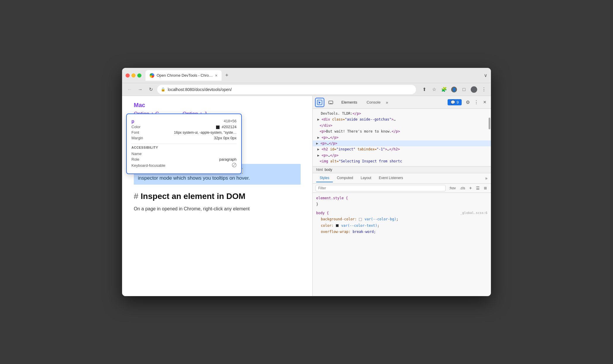 The width and height of the screenshot is (613, 364). Describe the element at coordinates (205, 133) in the screenshot. I see `tooltip-font-value: 16px system-ui, -apple-system, "syste…` at that location.